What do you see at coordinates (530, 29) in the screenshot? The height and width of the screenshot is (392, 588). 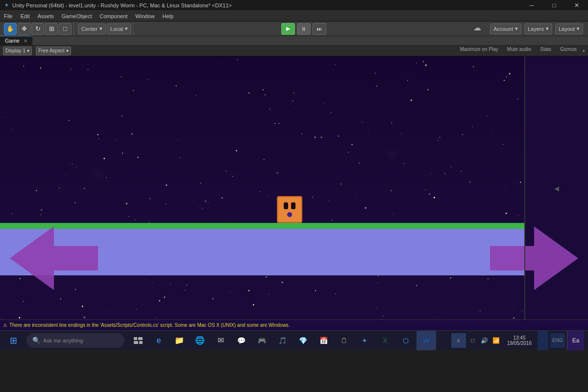 I see `toolbar-right: ☁ Account ▾ Layers ▾ Layout ▾` at bounding box center [530, 29].